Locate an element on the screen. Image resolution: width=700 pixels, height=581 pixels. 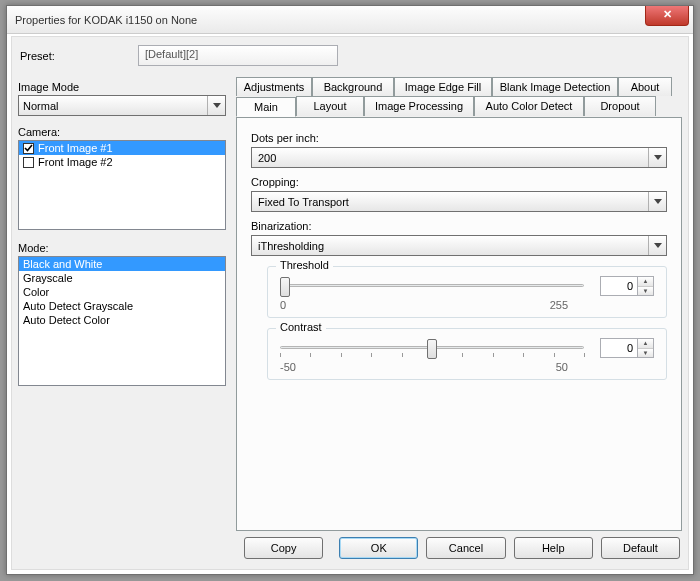
close-icon: ✕ is located at coordinates (668, 14).